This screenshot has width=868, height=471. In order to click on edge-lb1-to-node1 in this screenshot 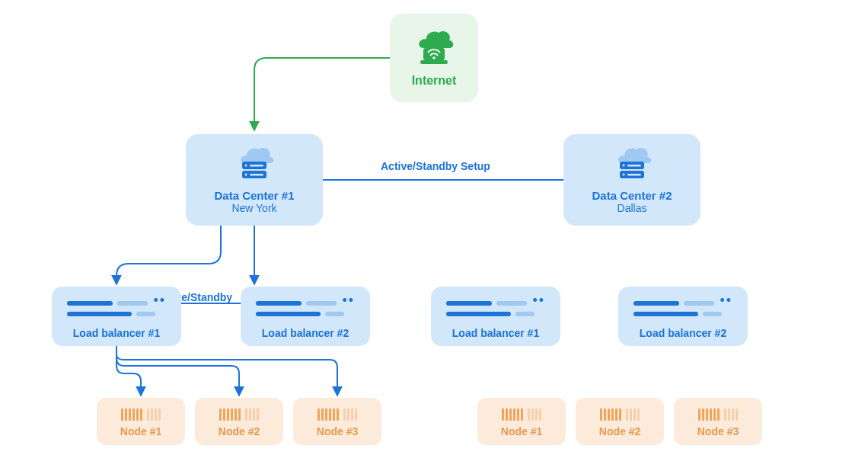, I will do `click(129, 370)`.